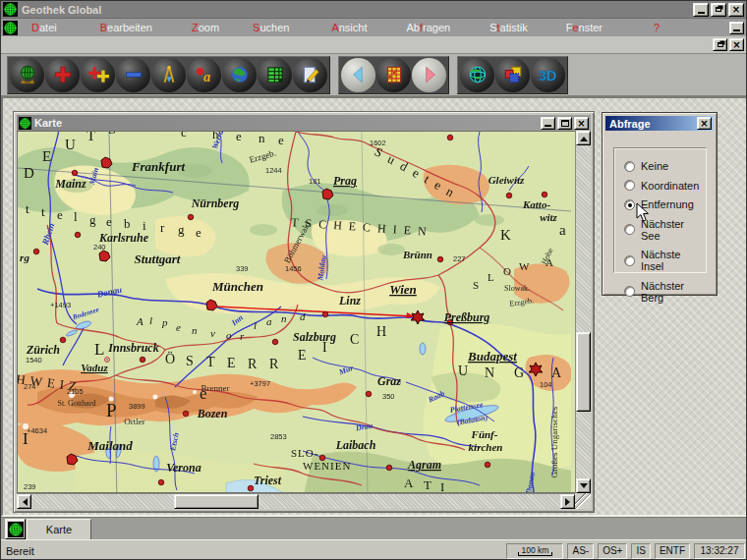 This screenshot has height=560, width=747. What do you see at coordinates (535, 551) in the screenshot?
I see `scale-indicator: 100 km` at bounding box center [535, 551].